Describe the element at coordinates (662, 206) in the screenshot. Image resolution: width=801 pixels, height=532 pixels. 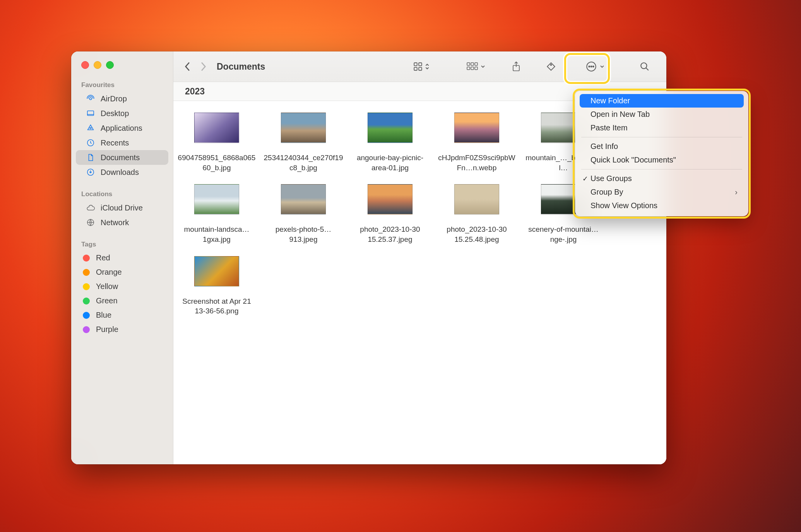
I see `menu-item: Show View Options` at that location.